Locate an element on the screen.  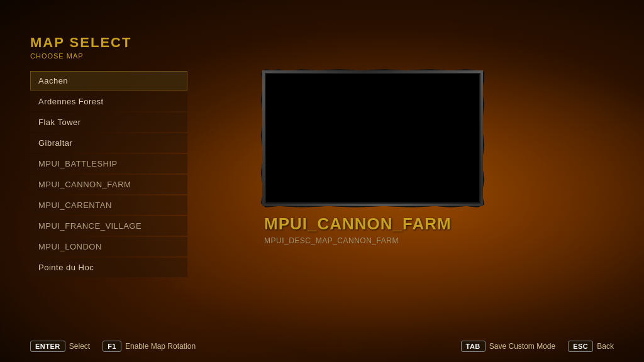
f1-key-badge: F1 is located at coordinates (112, 346).